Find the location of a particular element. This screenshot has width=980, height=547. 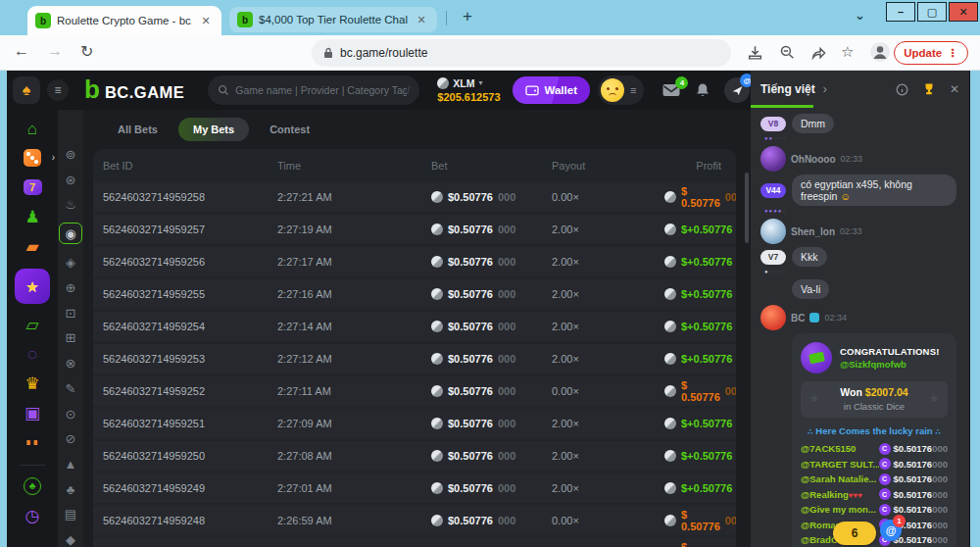

originals-icon: ♟ is located at coordinates (32, 217).